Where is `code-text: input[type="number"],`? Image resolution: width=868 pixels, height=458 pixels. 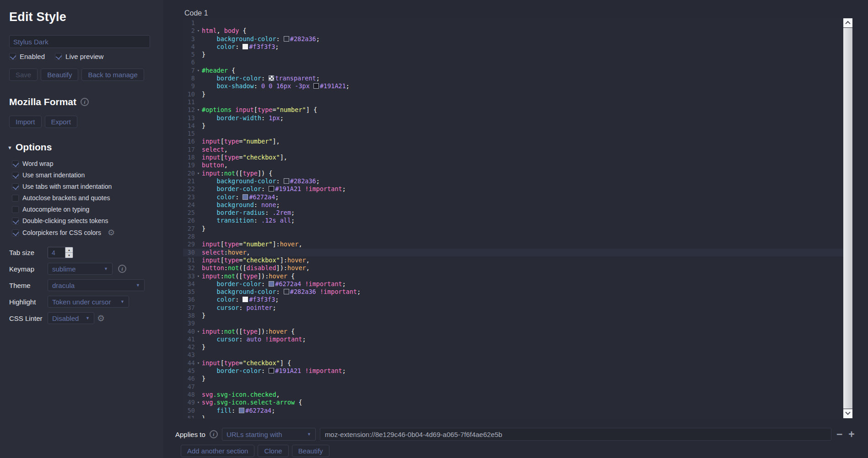 code-text: input[type="number"], is located at coordinates (241, 142).